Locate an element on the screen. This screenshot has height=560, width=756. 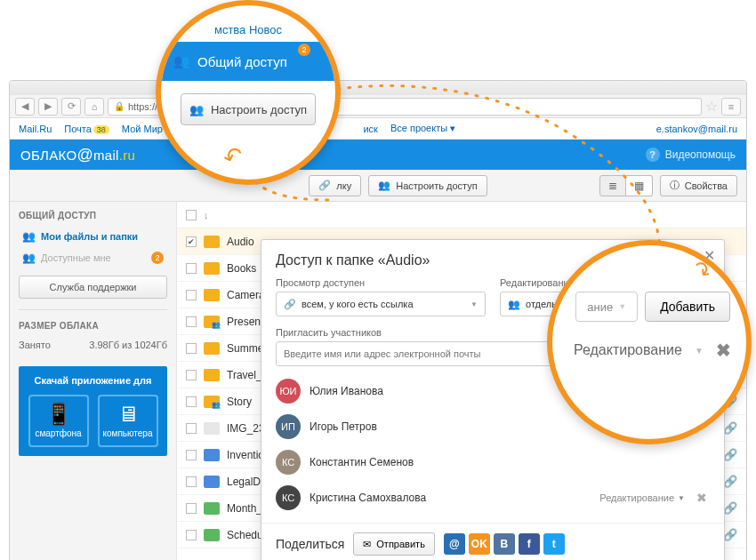
sidebar: Общий доступ 👥 Мои файлы и папки 👥 Досту… is located at coordinates (93, 380).